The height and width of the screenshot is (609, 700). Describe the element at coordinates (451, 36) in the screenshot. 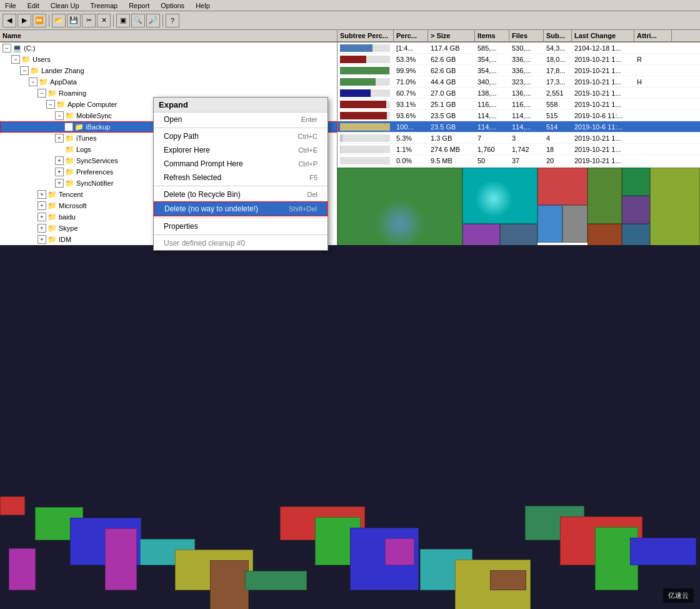

I see `col-header-size: > Size` at that location.